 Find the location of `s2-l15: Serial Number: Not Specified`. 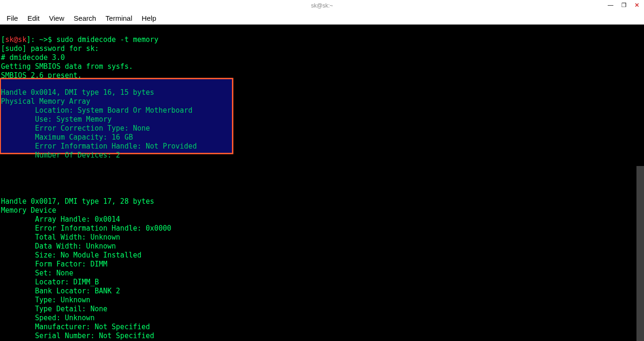

s2-l15: Serial Number: Not Specified is located at coordinates (77, 336).